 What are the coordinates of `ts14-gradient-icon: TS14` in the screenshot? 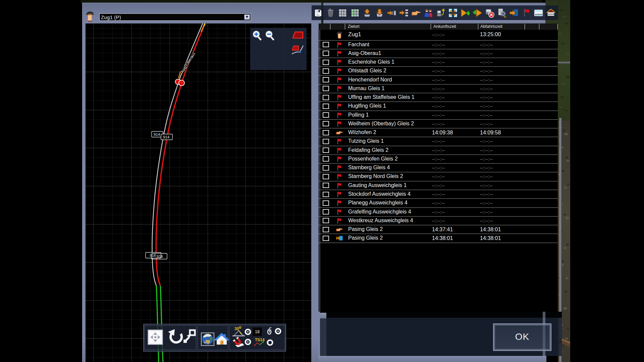 It's located at (259, 342).